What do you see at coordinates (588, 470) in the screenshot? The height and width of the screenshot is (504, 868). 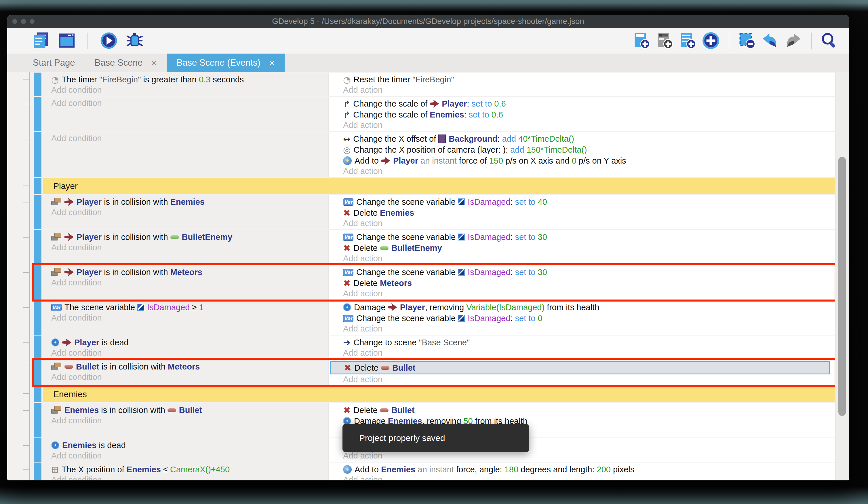 I see `action-line: ✦Add to Enemies an instant force, angle:…` at bounding box center [588, 470].